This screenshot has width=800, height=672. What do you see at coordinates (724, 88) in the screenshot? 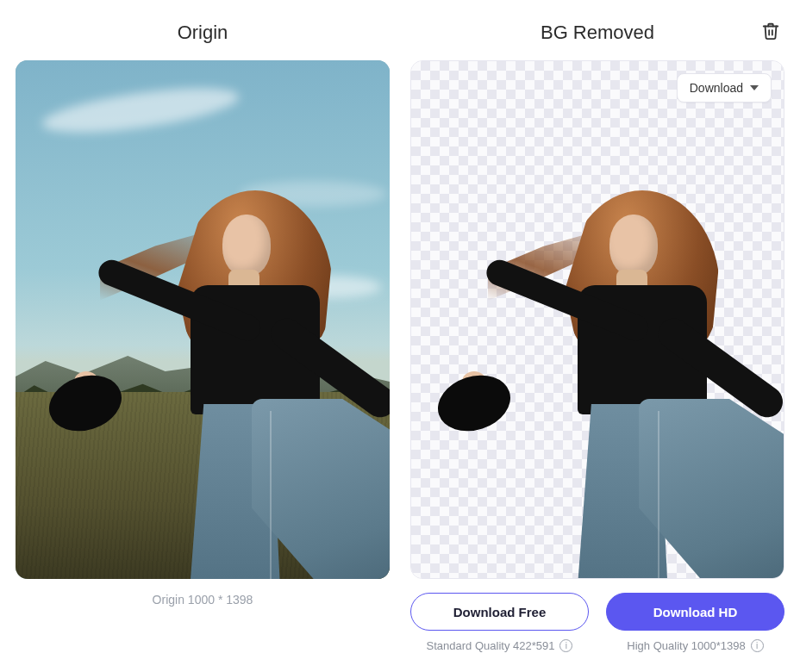
I see `download-dropdown: Download` at bounding box center [724, 88].